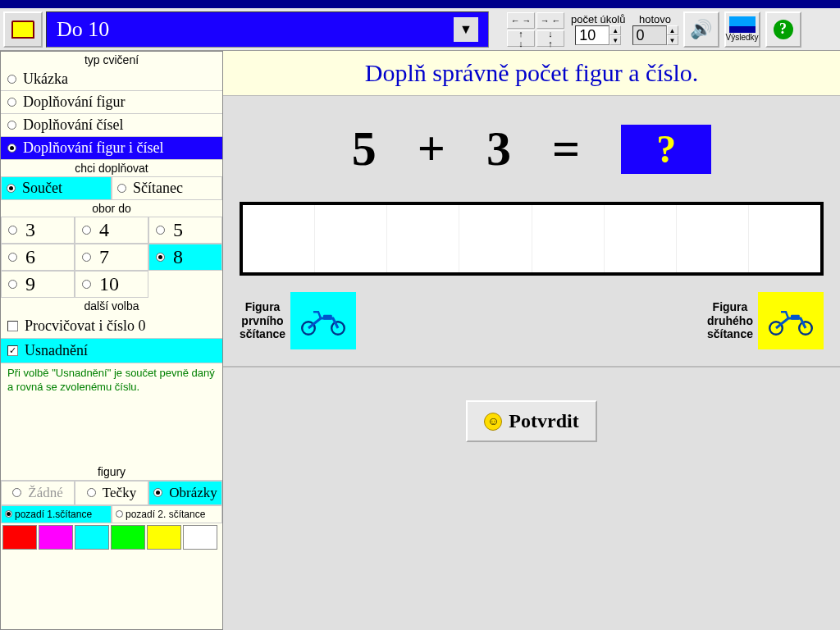  I want to click on tasks-spinner: ▲ ▼, so click(615, 35).